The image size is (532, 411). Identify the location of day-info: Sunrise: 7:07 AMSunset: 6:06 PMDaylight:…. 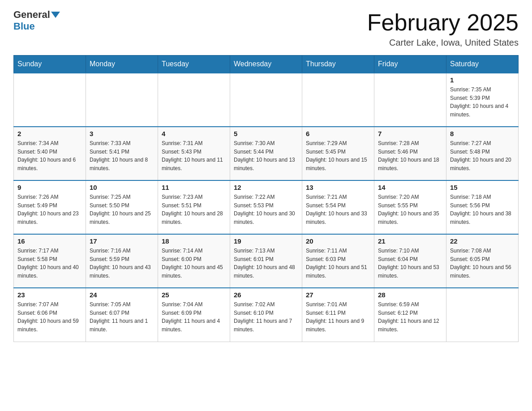
(50, 317).